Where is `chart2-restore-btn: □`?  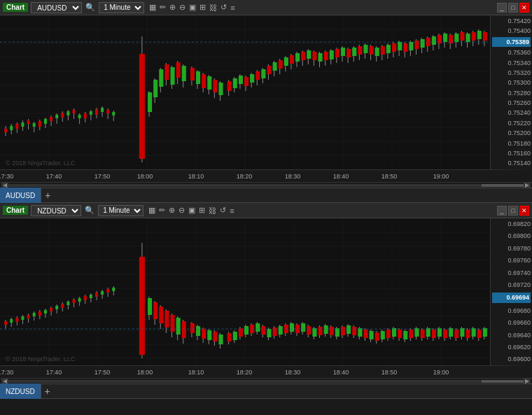
chart2-restore-btn: □ is located at coordinates (513, 211).